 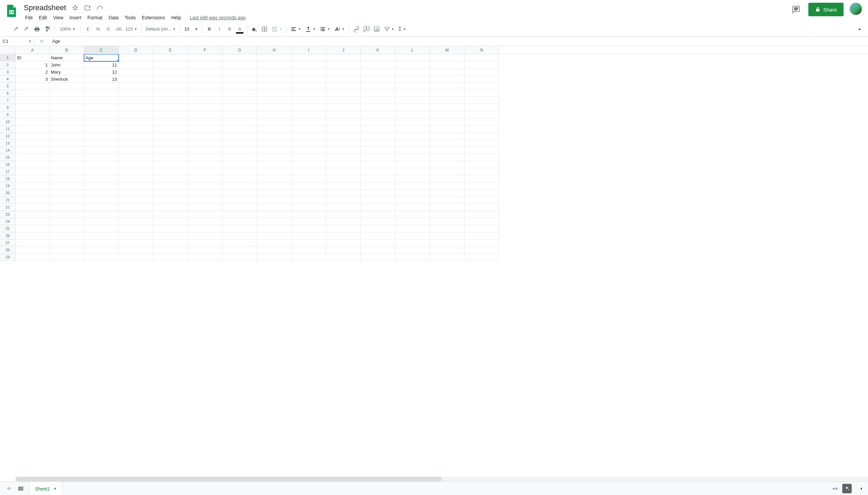 What do you see at coordinates (447, 200) in the screenshot?
I see `cell-M21` at bounding box center [447, 200].